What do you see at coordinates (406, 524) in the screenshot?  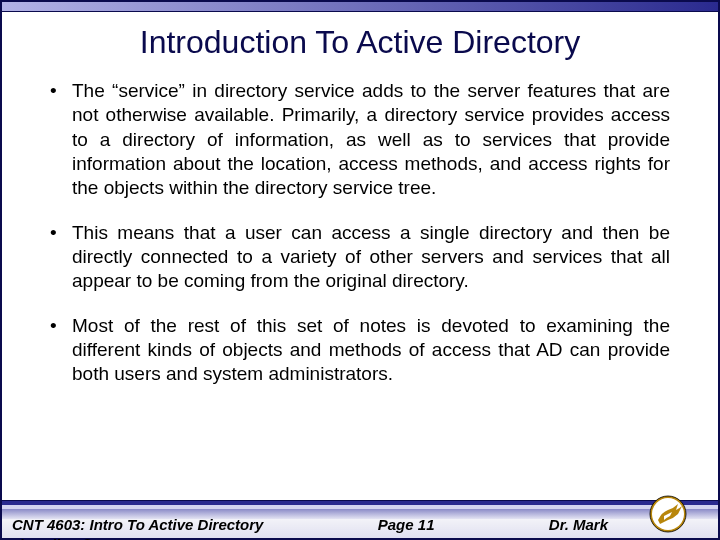 I see `footer-page: Page 11` at bounding box center [406, 524].